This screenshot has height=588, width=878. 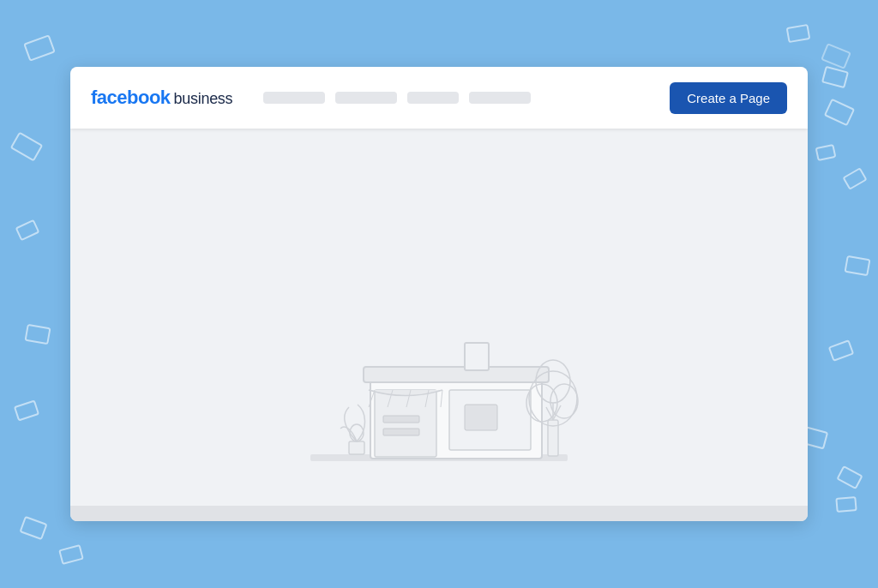 What do you see at coordinates (130, 98) in the screenshot?
I see `logo-facebook-text: facebook` at bounding box center [130, 98].